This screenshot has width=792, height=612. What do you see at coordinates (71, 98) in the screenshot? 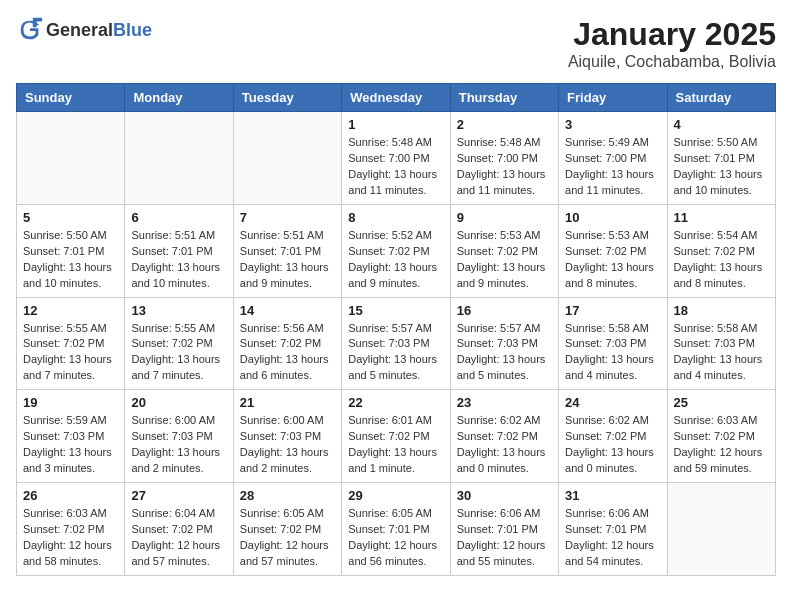
I see `weekday-header-sunday: Sunday` at bounding box center [71, 98].